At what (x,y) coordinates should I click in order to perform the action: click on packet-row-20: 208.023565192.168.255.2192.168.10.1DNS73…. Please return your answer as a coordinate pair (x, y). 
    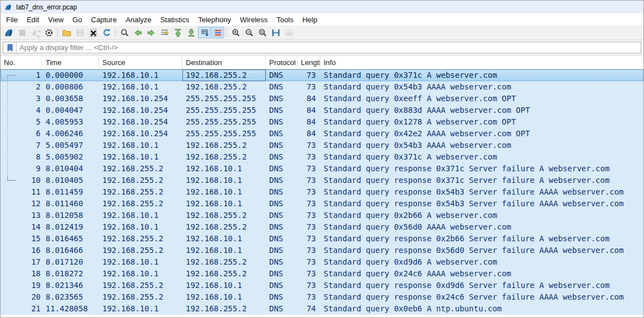
    Looking at the image, I should click on (322, 297).